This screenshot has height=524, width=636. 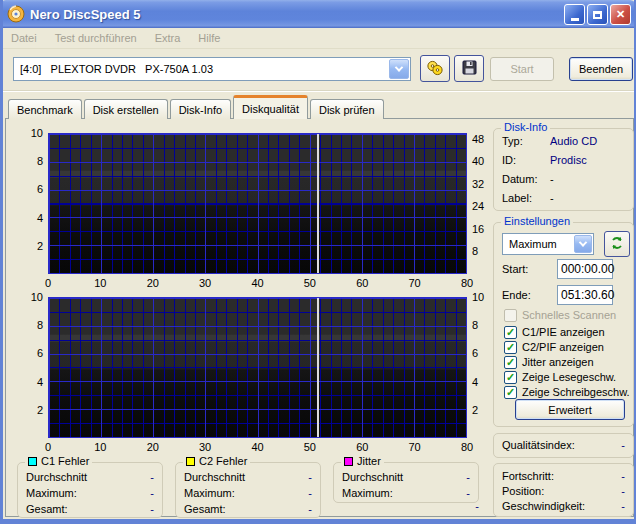 What do you see at coordinates (248, 490) in the screenshot?
I see `c2-legend-box: C2 Fehler Durchschnitt- Maximum:- Gesamt…` at bounding box center [248, 490].